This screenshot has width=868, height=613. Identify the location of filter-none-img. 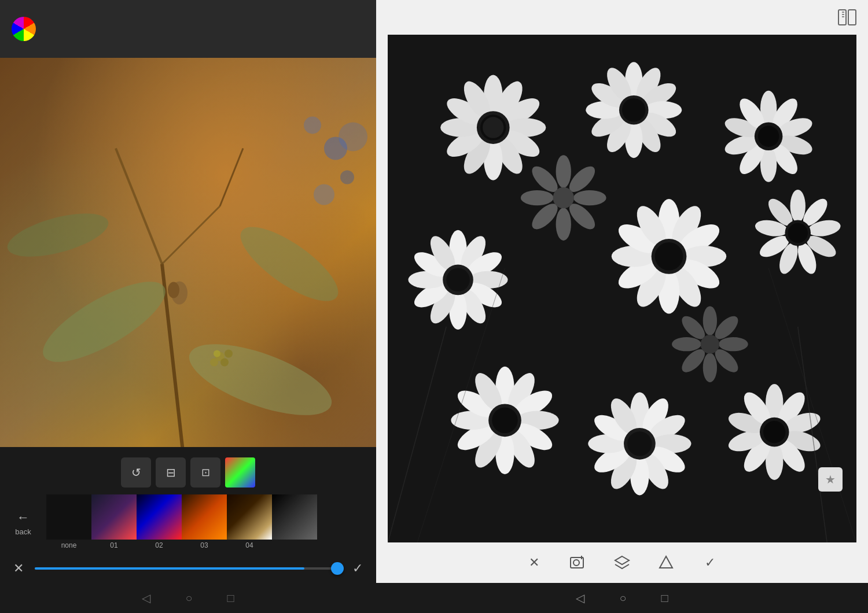
(69, 517).